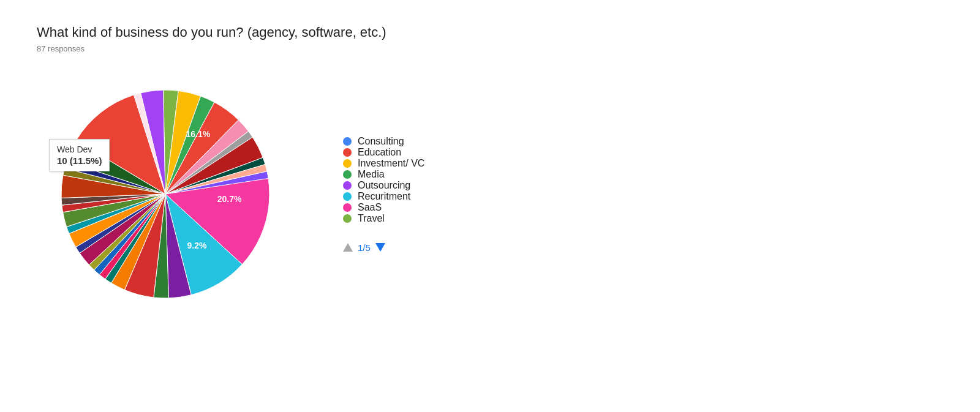  I want to click on legend-label: Recuritment, so click(384, 197).